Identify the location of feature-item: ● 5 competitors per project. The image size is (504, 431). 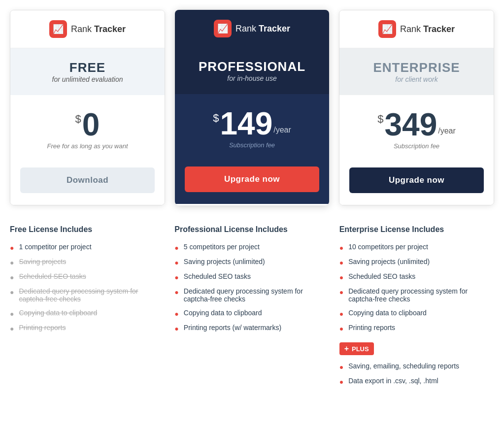
(252, 247).